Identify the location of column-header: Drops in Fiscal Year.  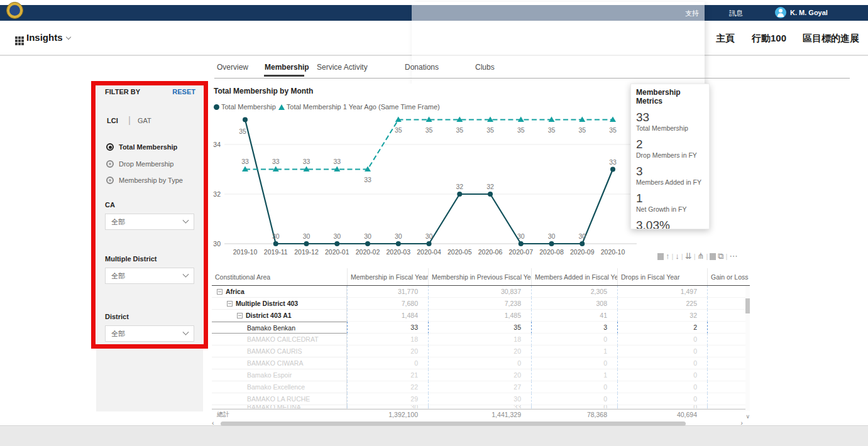
(662, 276).